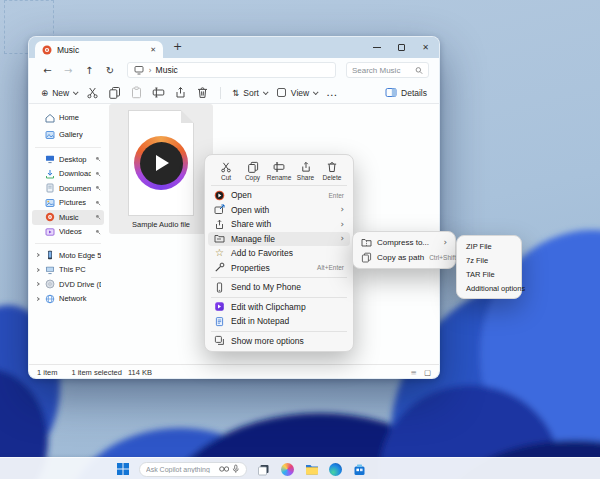  What do you see at coordinates (80, 256) in the screenshot?
I see `sidebar-item-label: Moto Edge 50 Neo` at bounding box center [80, 256].